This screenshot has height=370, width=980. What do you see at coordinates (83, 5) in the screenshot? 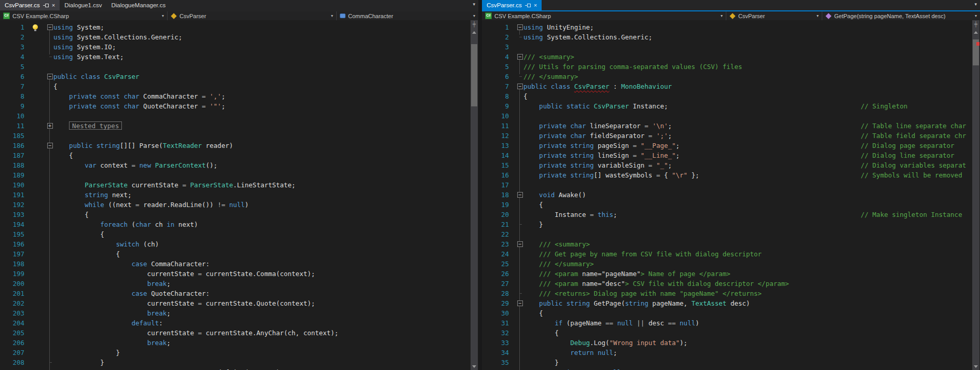
I see `tab-dialogue1-csv: Dialogue1.csv` at bounding box center [83, 5].